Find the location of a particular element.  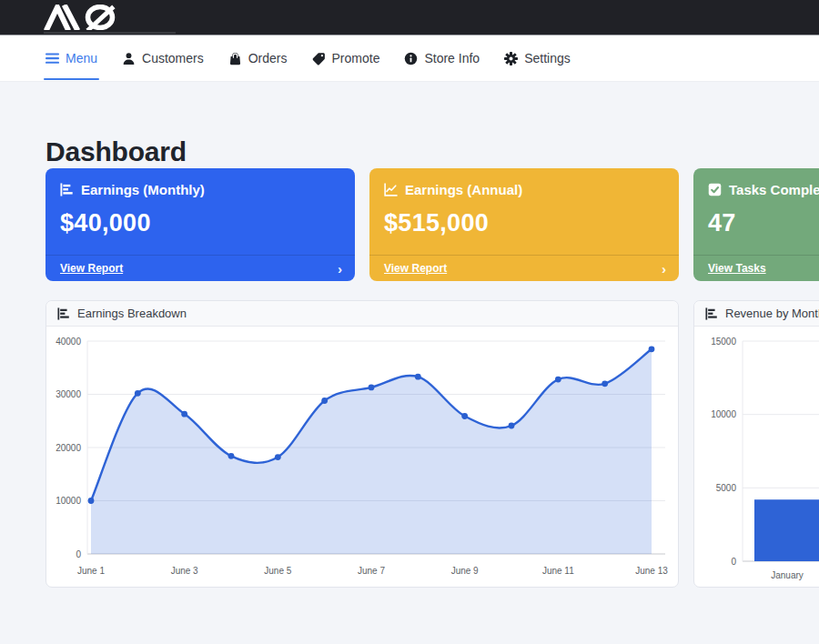

nav-label: Promote is located at coordinates (357, 58).